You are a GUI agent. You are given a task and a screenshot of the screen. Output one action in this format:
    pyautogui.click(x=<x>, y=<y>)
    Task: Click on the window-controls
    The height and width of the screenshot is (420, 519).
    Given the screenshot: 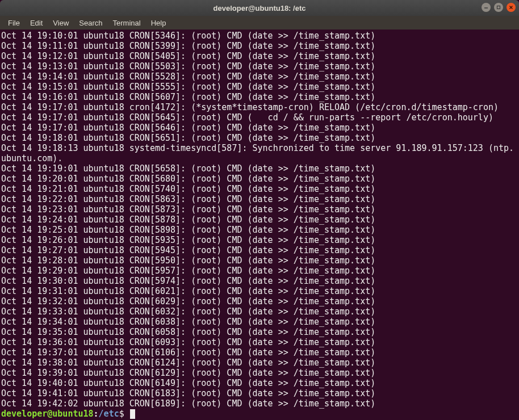 What is the action you would take?
    pyautogui.click(x=499, y=7)
    